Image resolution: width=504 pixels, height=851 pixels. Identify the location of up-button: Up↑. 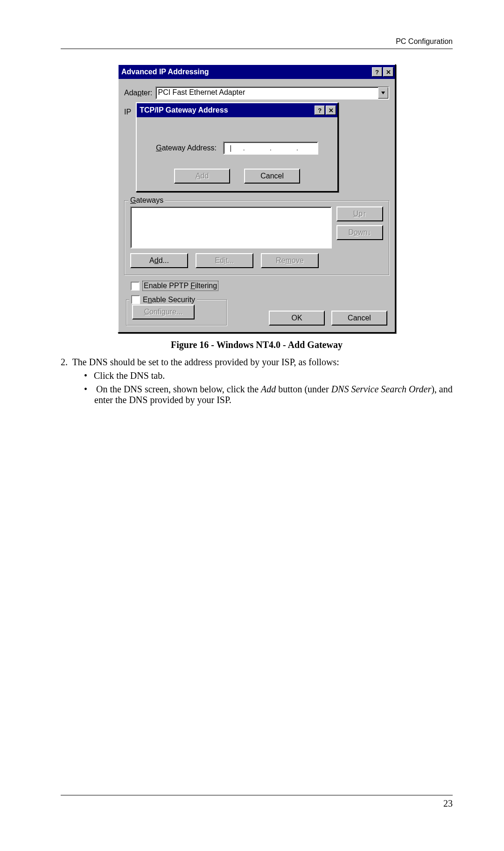
(360, 214).